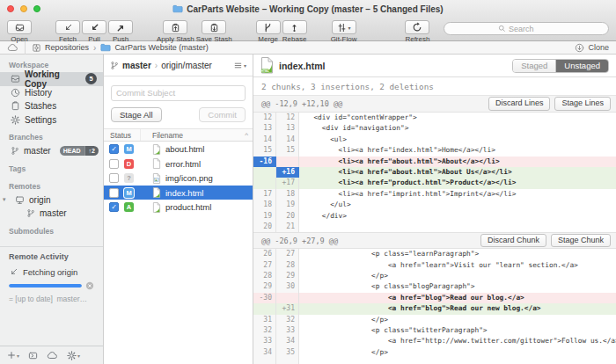 The image size is (616, 364). I want to click on add-repository-button: ▾, so click(13, 355).